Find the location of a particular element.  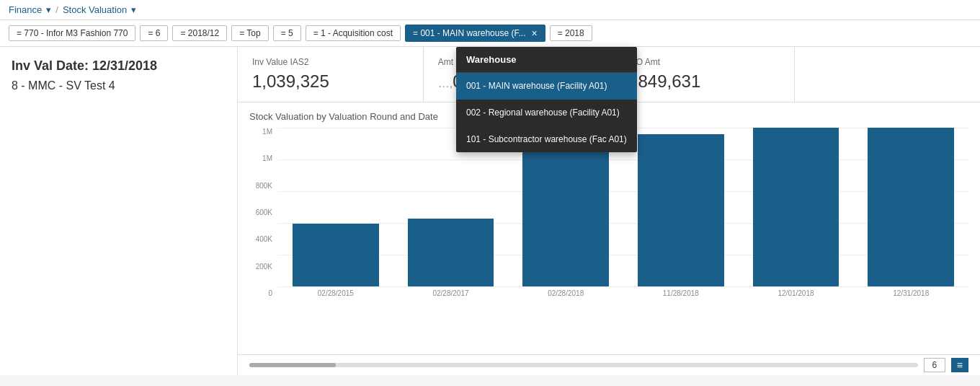

filter-chip-division: = 6 is located at coordinates (154, 33).